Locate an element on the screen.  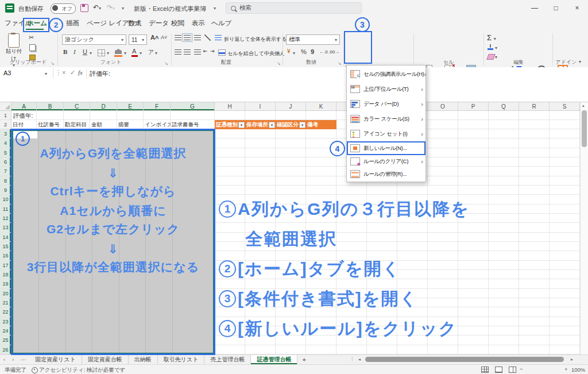
align-top-icon is located at coordinates (178, 38).